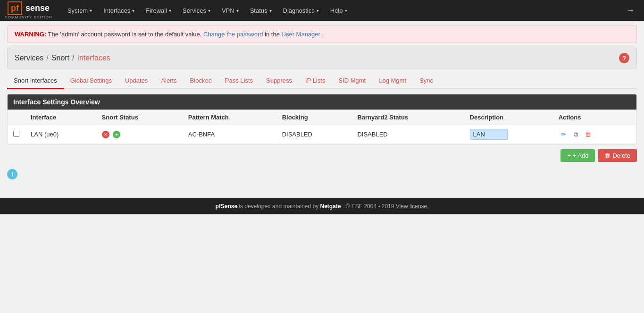  What do you see at coordinates (594, 135) in the screenshot?
I see `row-actions: ✏ ⧉ 🗑` at bounding box center [594, 135].